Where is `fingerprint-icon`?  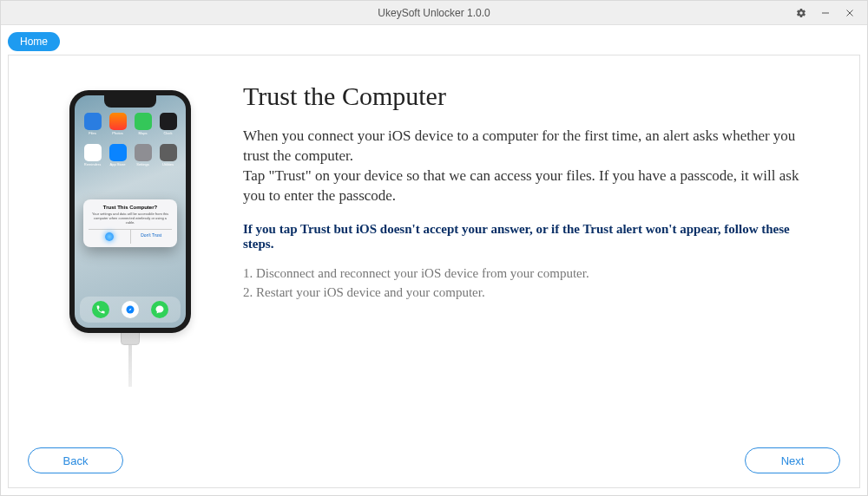
fingerprint-icon is located at coordinates (109, 237).